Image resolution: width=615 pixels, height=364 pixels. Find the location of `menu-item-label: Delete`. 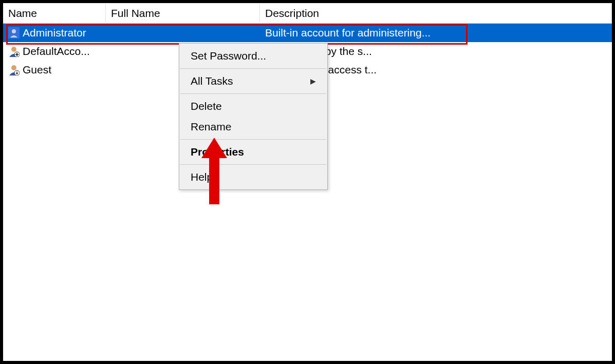

menu-item-label: Delete is located at coordinates (207, 106).